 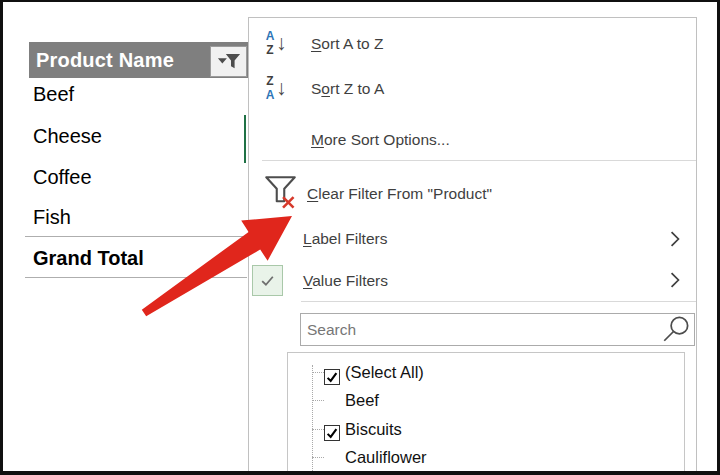 What do you see at coordinates (386, 457) in the screenshot?
I see `filter-item-label: Cauliflower` at bounding box center [386, 457].